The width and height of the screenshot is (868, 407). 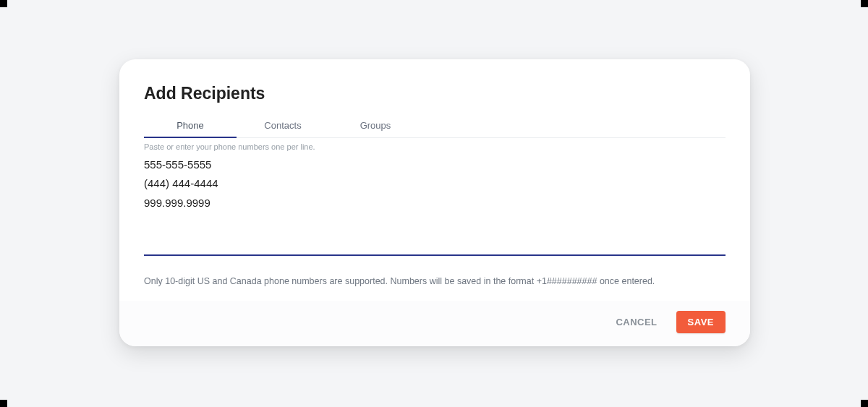 I want to click on save-button: SAVE, so click(x=701, y=322).